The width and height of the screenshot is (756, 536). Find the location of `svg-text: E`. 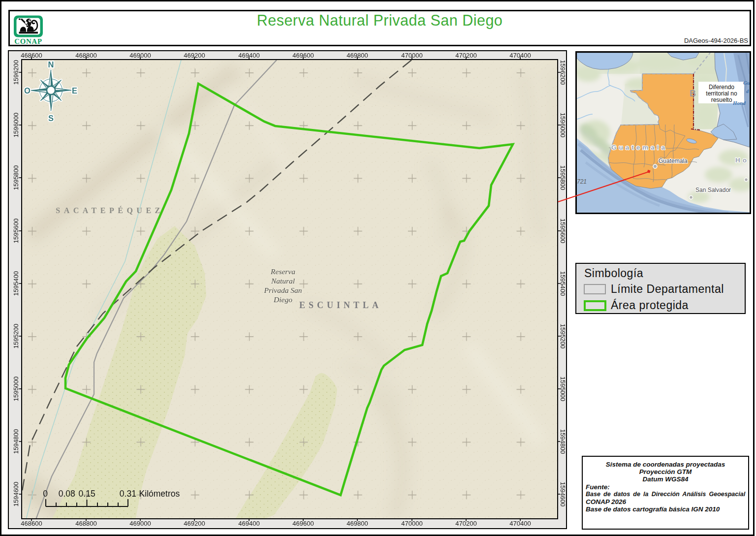

svg-text: E is located at coordinates (75, 91).